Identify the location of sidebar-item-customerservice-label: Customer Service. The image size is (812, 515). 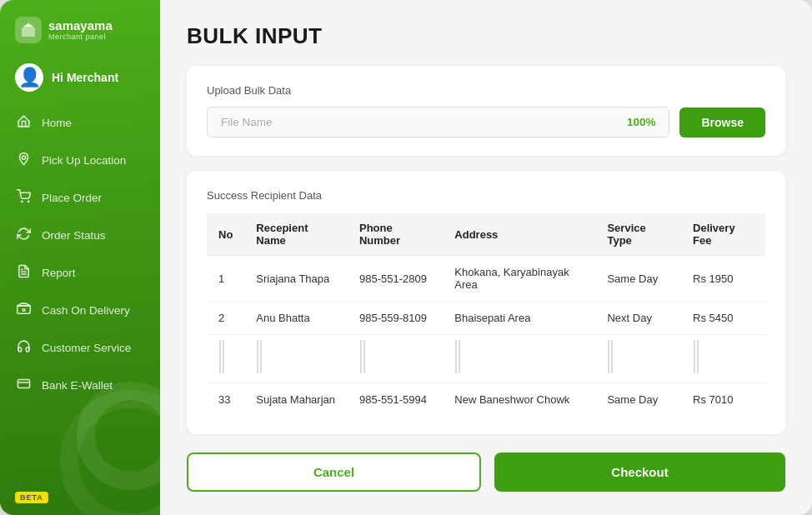
(87, 348).